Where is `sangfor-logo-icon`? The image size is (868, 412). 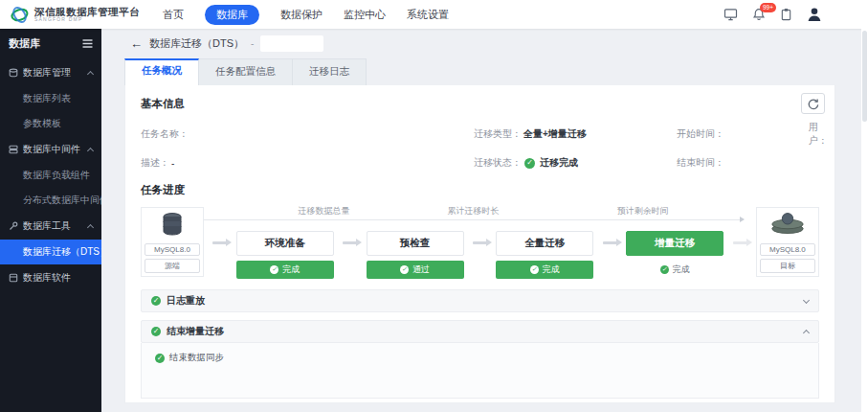
sangfor-logo-icon is located at coordinates (19, 15).